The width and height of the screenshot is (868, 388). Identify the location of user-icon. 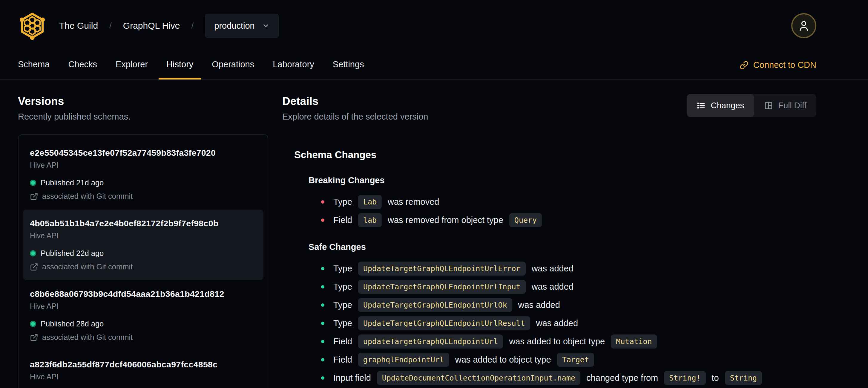
(804, 26).